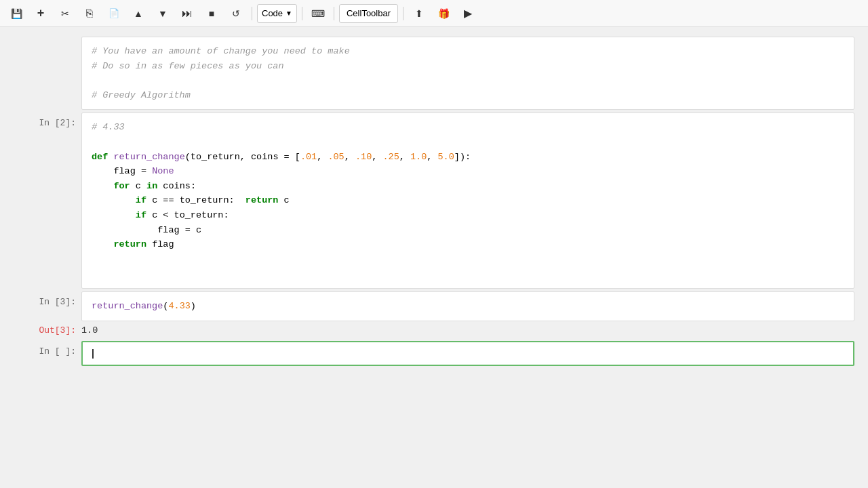  I want to click on call-return-change: return_change, so click(127, 306).